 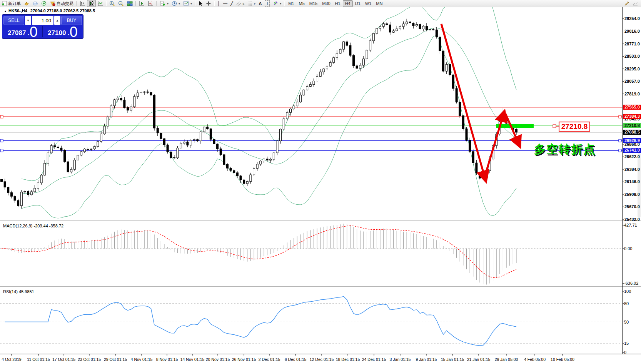 What do you see at coordinates (219, 3) in the screenshot?
I see `vertical-line-tool-button: │` at bounding box center [219, 3].